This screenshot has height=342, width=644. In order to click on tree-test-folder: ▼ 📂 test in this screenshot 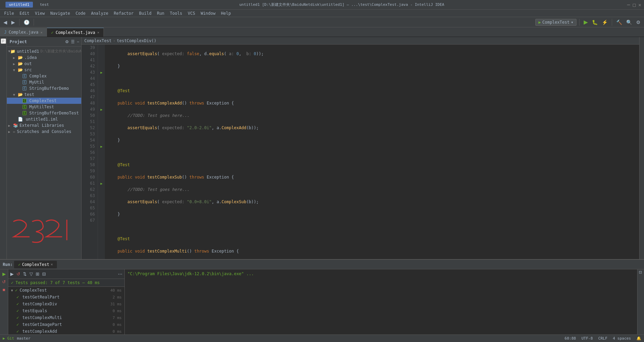, I will do `click(44, 95)`.